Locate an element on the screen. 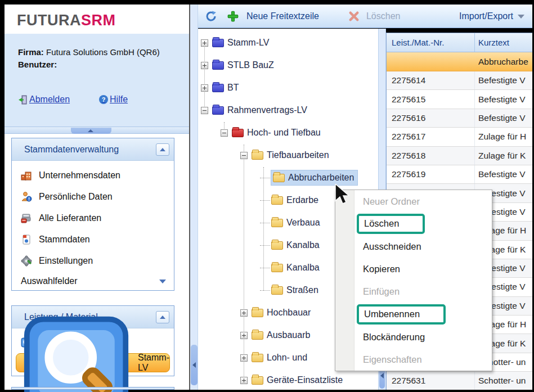 Image resolution: width=534 pixels, height=392 pixels. sidebar-item-unternehmensdaten: Unternehmensdaten is located at coordinates (93, 175).